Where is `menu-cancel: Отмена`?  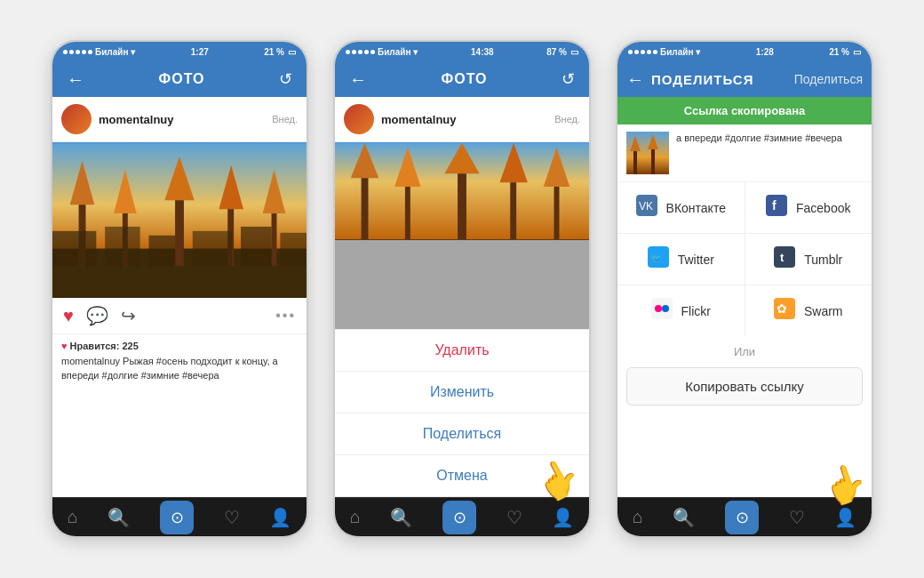 menu-cancel: Отмена is located at coordinates (462, 477).